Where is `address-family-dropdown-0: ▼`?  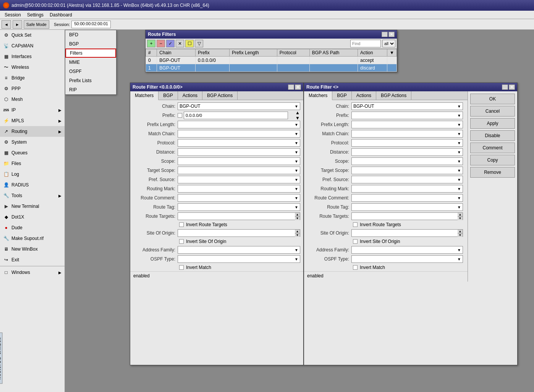
address-family-dropdown-0: ▼ is located at coordinates (239, 250).